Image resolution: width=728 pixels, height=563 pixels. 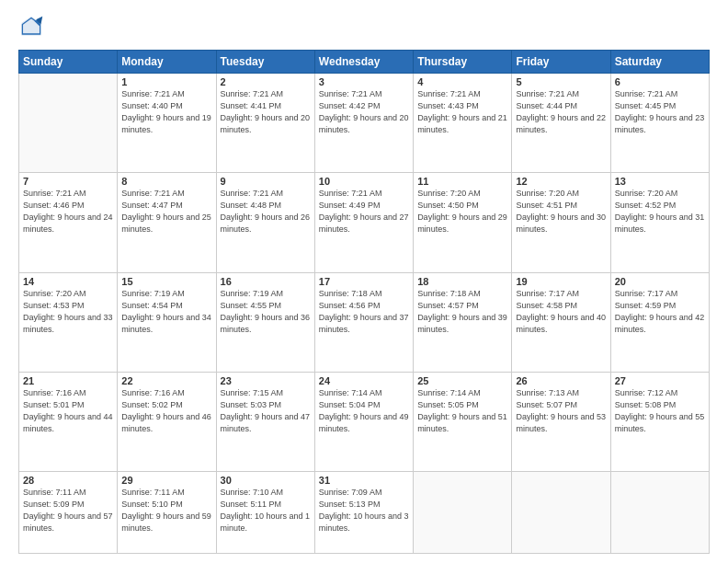 What do you see at coordinates (68, 63) in the screenshot?
I see `col-sunday: Sunday` at bounding box center [68, 63].